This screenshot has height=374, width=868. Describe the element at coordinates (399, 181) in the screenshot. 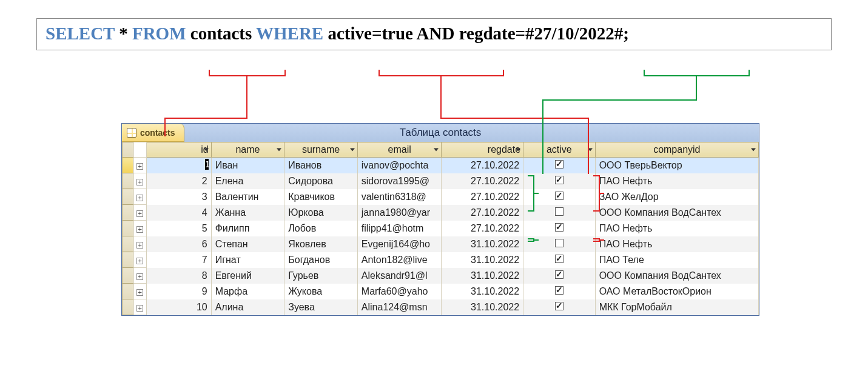

I see `cell-email: sidorova1995@` at that location.